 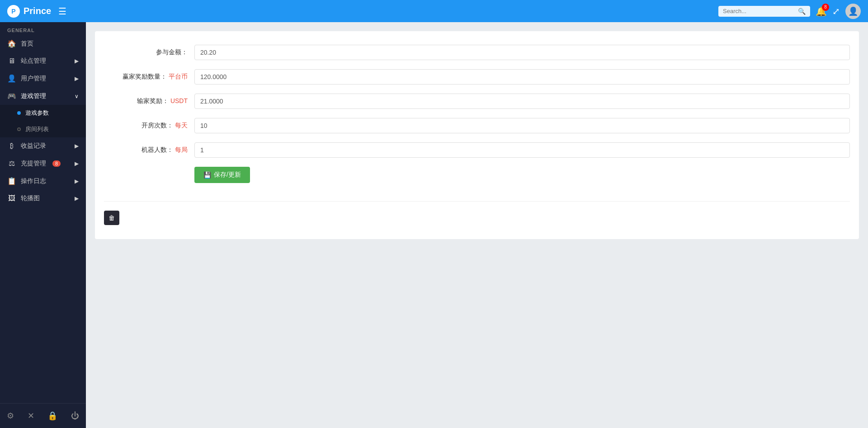 I want to click on power-footer-button: ⏻, so click(x=75, y=416).